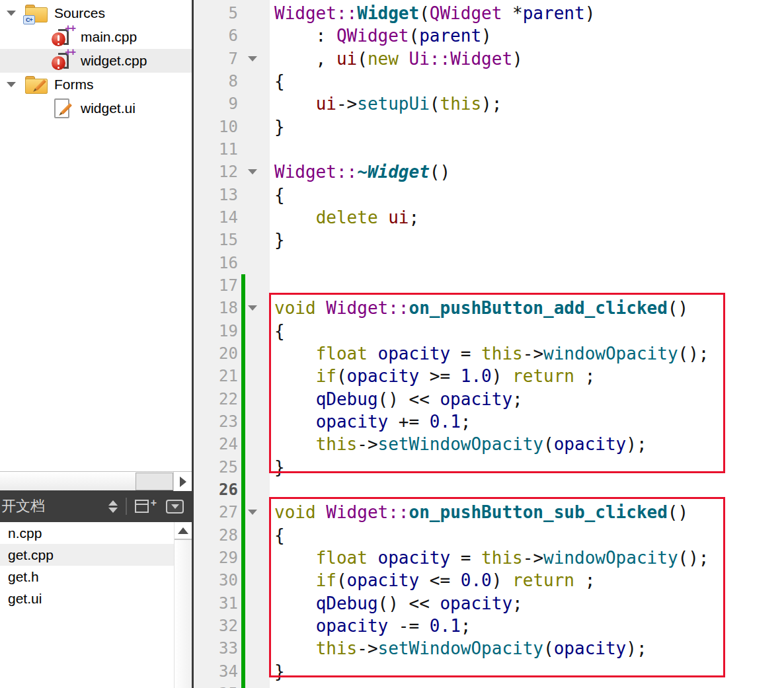  I want to click on gutter-row: 18, so click(231, 308).